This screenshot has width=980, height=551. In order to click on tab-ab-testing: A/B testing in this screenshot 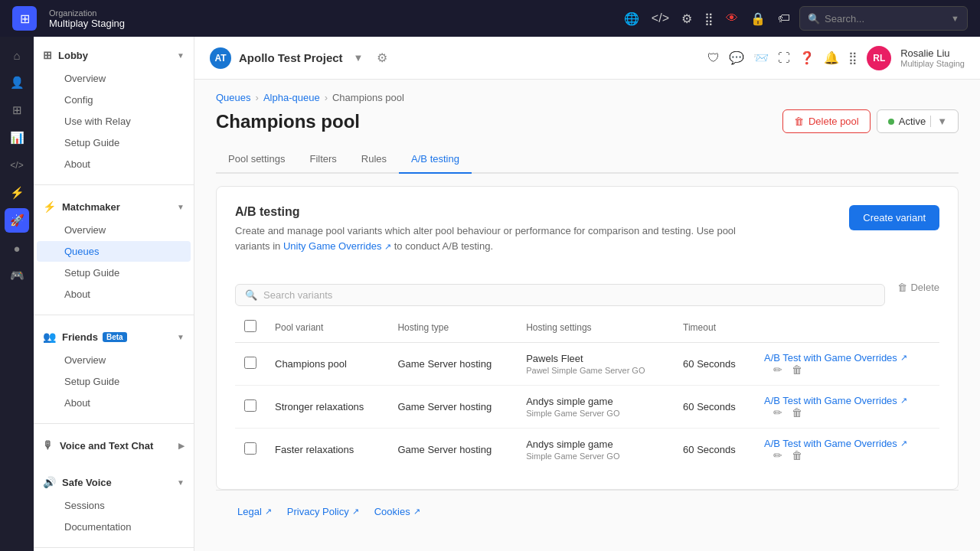, I will do `click(435, 159)`.